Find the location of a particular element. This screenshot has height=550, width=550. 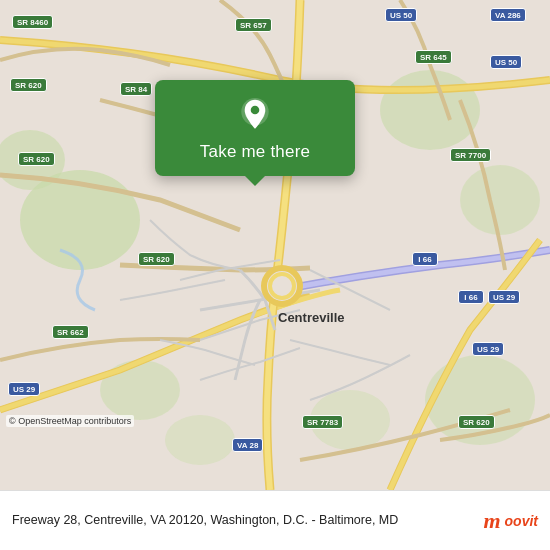

moovit-logo: moovit is located at coordinates (510, 521).